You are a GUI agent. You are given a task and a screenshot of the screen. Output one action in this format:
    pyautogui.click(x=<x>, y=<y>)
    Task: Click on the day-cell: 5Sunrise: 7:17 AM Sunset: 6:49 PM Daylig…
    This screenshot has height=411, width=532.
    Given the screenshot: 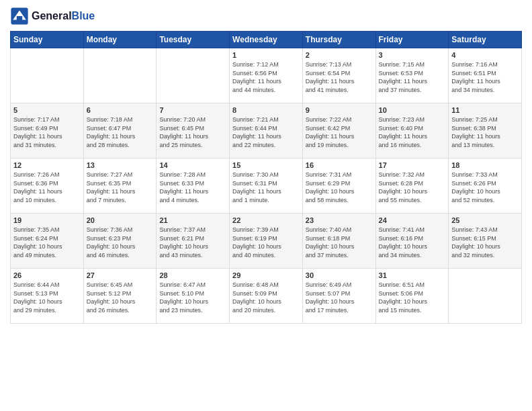 What is the action you would take?
    pyautogui.click(x=47, y=131)
    